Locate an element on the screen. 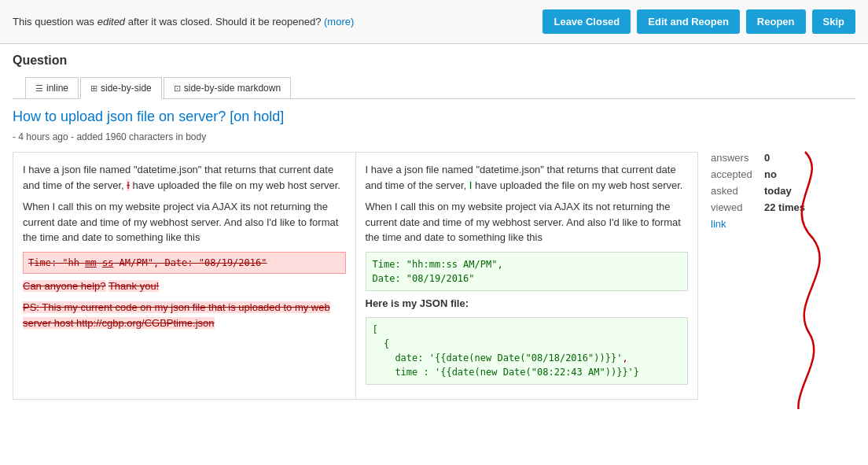 The width and height of the screenshot is (868, 465). right-added-text: Here is my JSON file: is located at coordinates (527, 304).